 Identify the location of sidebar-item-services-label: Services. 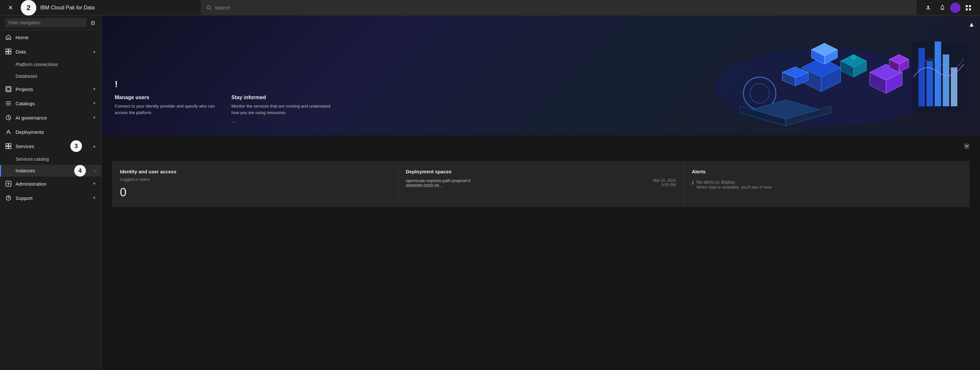
(45, 146).